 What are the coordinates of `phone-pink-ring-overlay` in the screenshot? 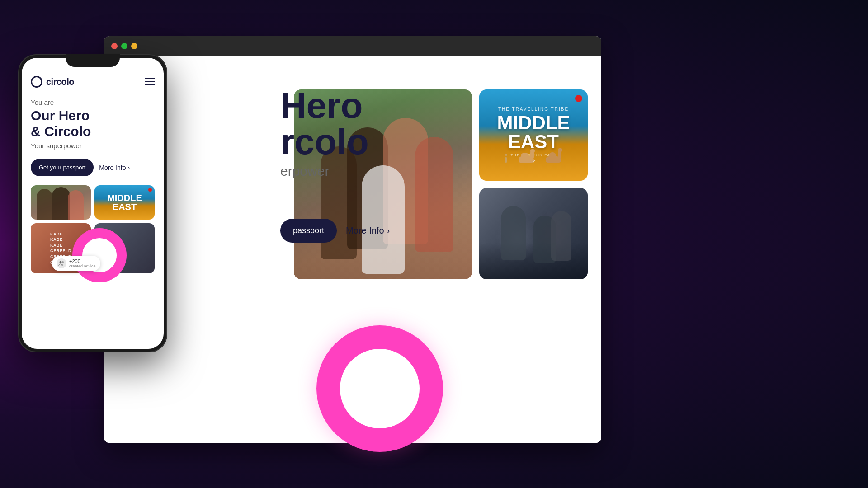 It's located at (99, 255).